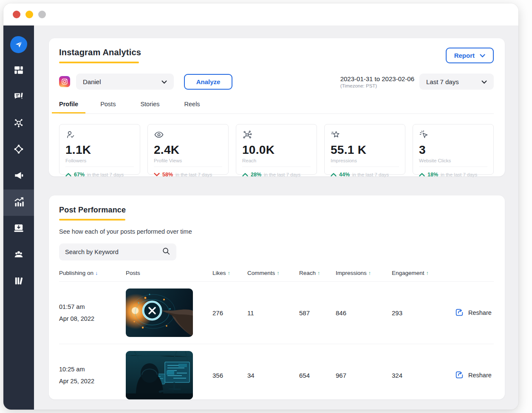 Image resolution: width=532 pixels, height=413 pixels. I want to click on column-header-impressions: Impressions ↑, so click(364, 273).